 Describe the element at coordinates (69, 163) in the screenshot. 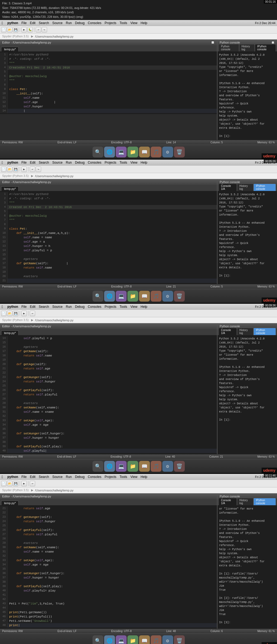

I see `run-menu-2: Run` at that location.